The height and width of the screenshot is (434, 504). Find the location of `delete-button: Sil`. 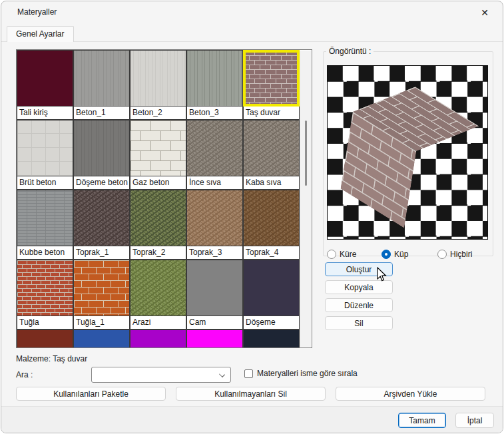

delete-button: Sil is located at coordinates (359, 324).